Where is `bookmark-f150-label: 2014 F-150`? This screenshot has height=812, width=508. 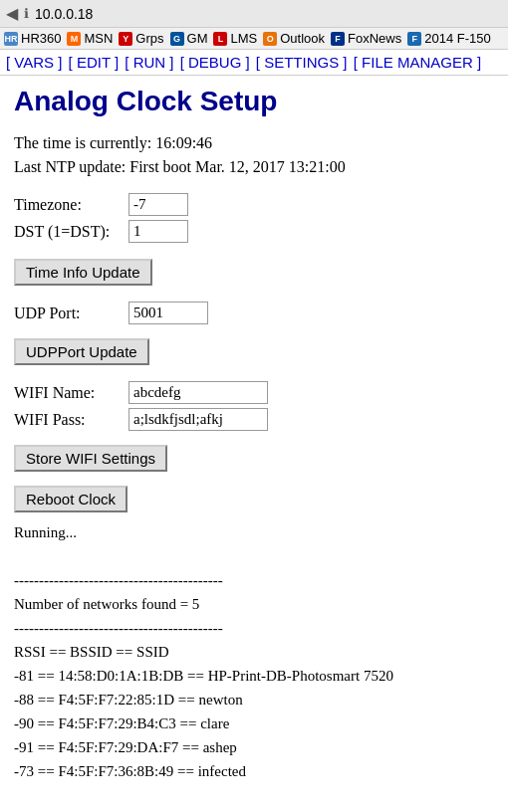 bookmark-f150-label: 2014 F-150 is located at coordinates (458, 38).